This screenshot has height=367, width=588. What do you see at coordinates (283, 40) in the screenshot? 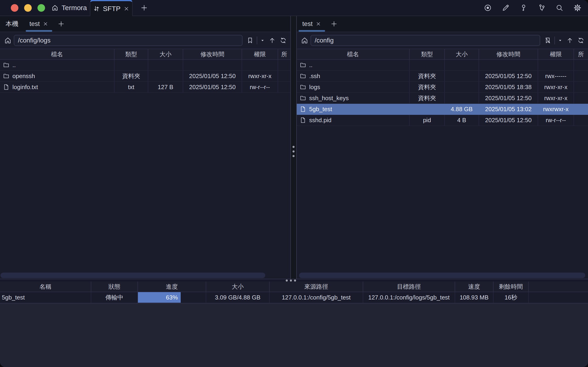
I see `refresh-icon` at bounding box center [283, 40].